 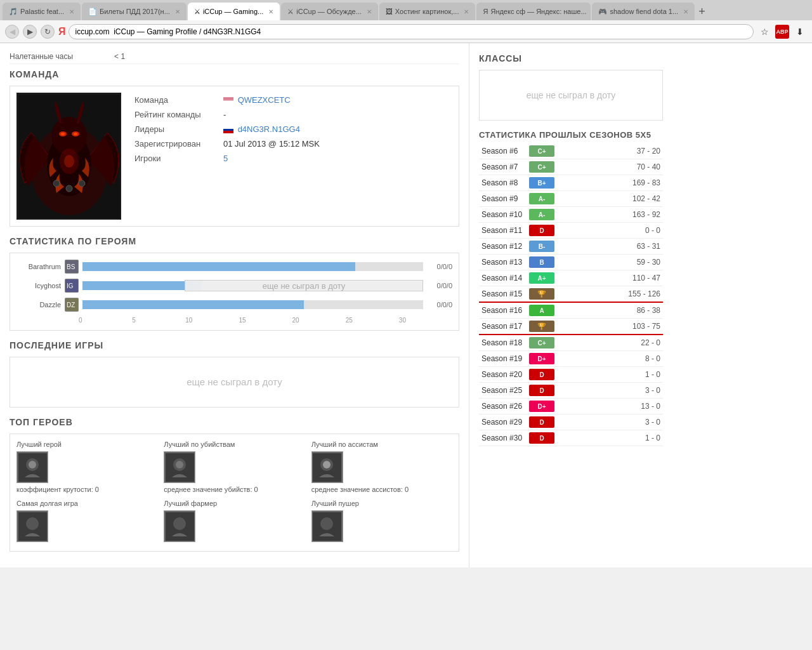 What do you see at coordinates (557, 183) in the screenshot?
I see `season-badge-cell: B+` at bounding box center [557, 183].